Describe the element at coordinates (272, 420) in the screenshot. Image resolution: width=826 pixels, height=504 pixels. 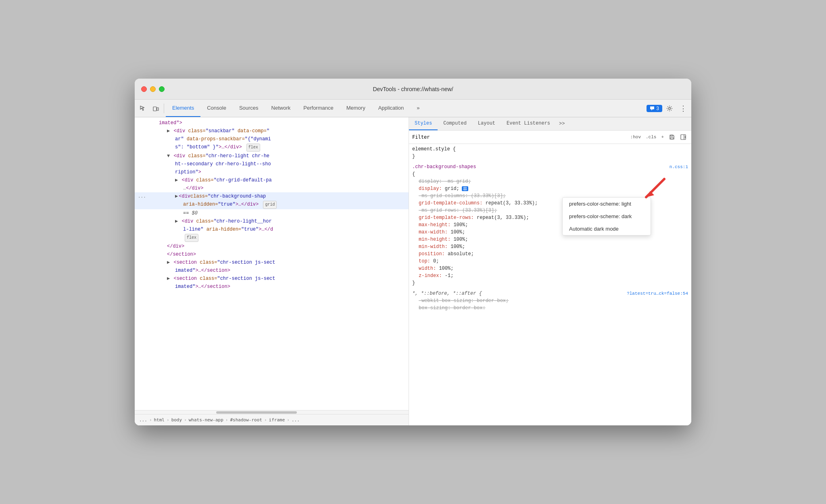
I see `breadcrumb-bar: ... › html › body › whats-new-app › #sha…` at that location.